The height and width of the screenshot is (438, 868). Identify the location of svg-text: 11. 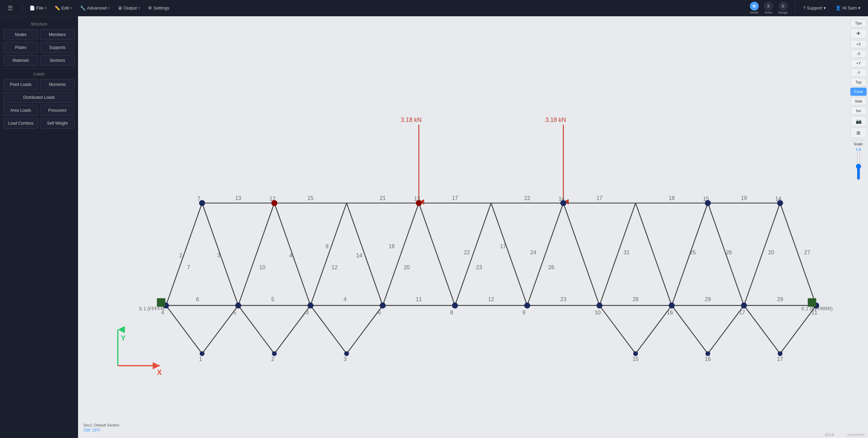
(814, 312).